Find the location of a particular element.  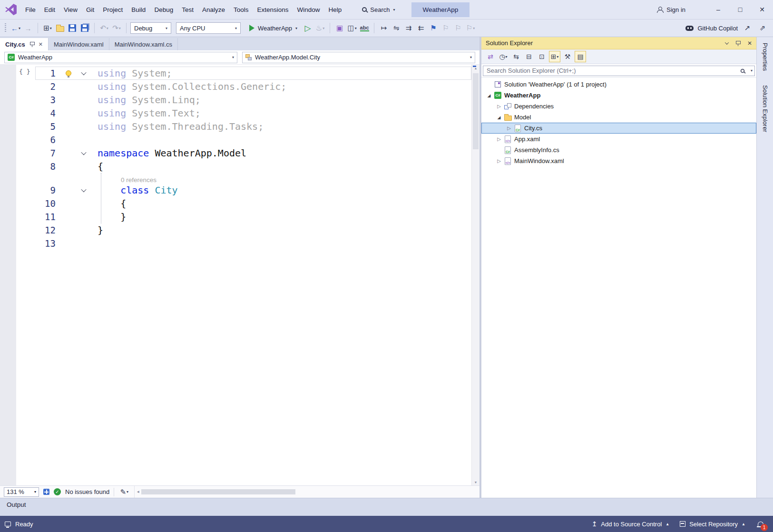

previous-bookmark-button: ⚐ is located at coordinates (446, 28).